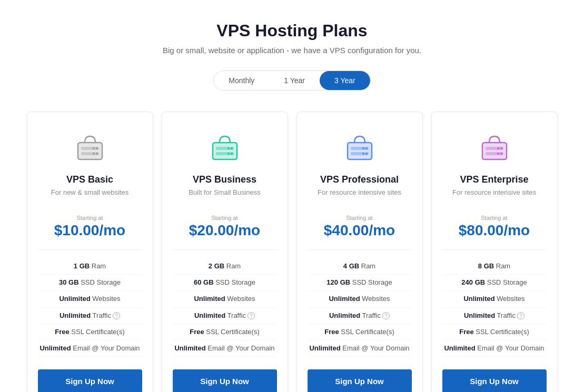  I want to click on billing-1year-button: 1 Year, so click(294, 81).